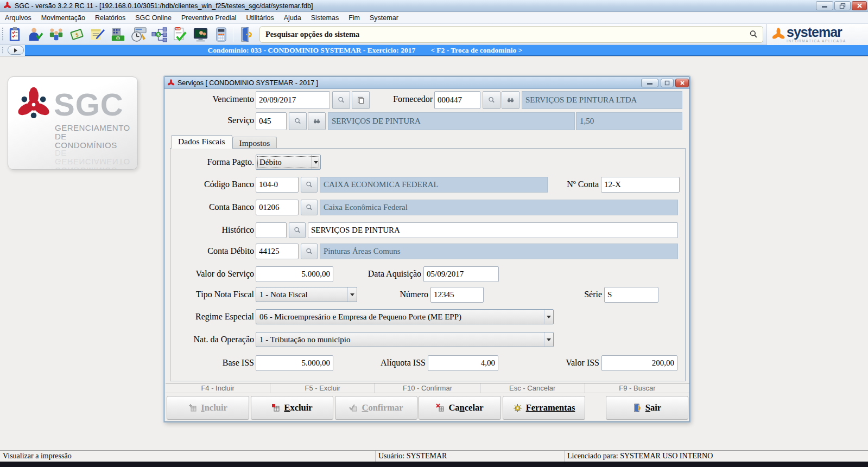  Describe the element at coordinates (354, 18) in the screenshot. I see `menu-fim: Fim` at that location.